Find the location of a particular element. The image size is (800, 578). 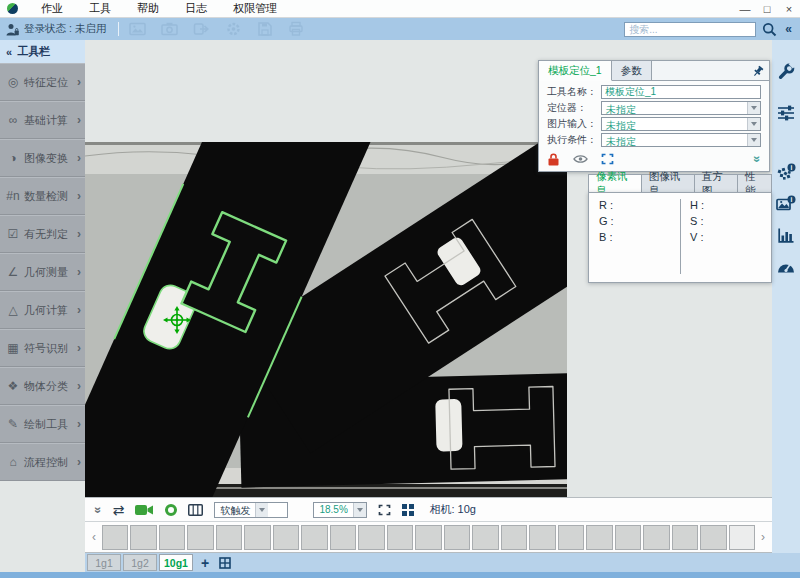

sidebar-item-presence-judge: ☑ 有无判定 › is located at coordinates (42, 234).